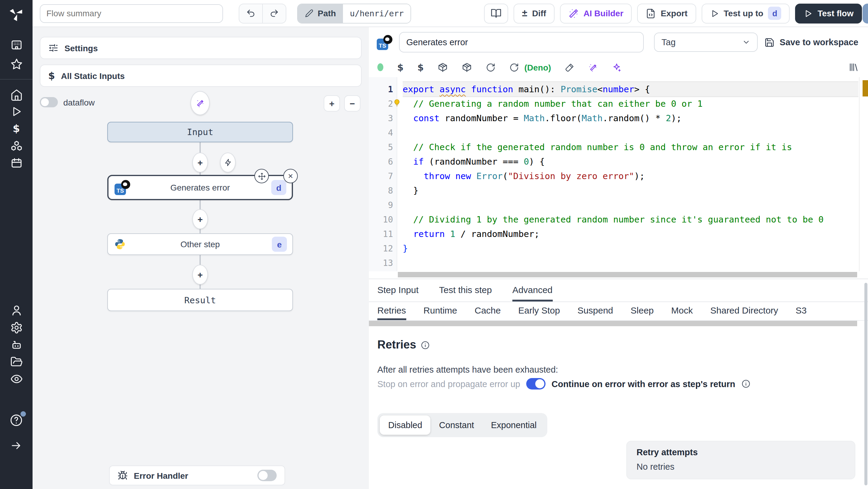  I want to click on format-brush-icon, so click(569, 67).